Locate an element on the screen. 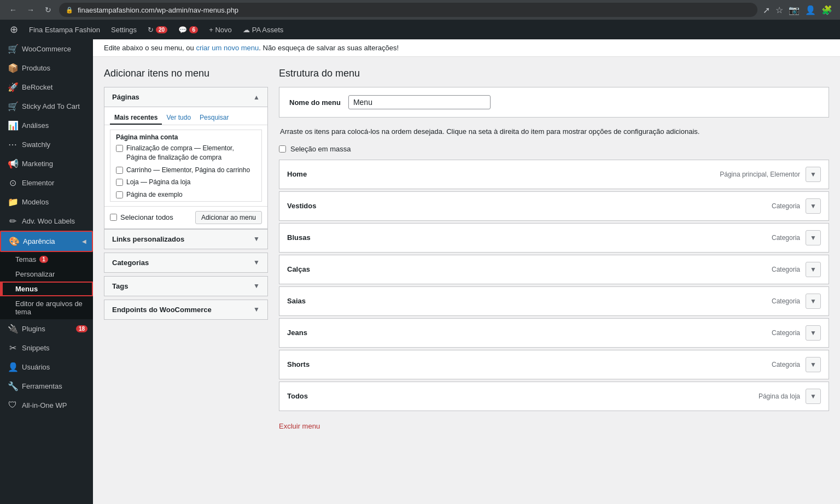 The image size is (840, 504). sidebar-item-produtos: 📦 Produtos is located at coordinates (46, 68).